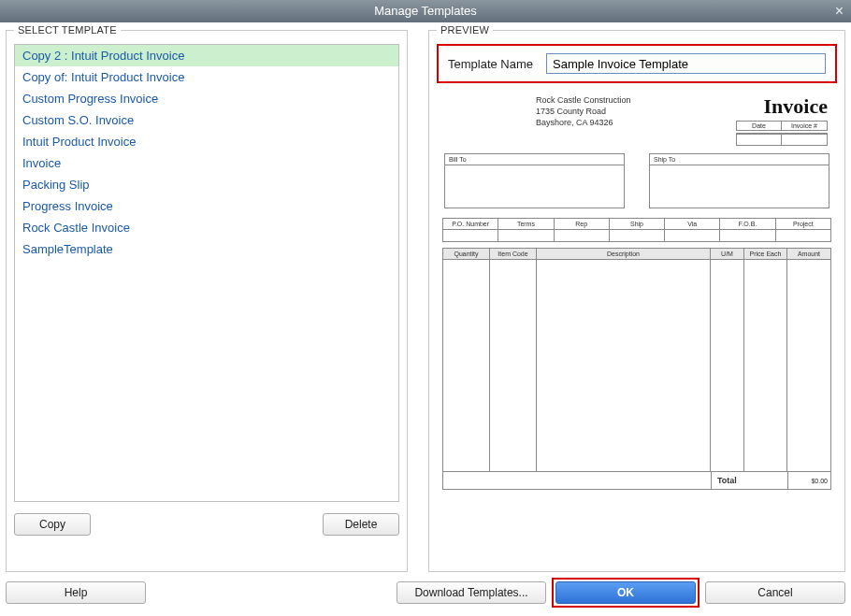 Image resolution: width=851 pixels, height=616 pixels. I want to click on preview-meta-cell: Rep, so click(582, 230).